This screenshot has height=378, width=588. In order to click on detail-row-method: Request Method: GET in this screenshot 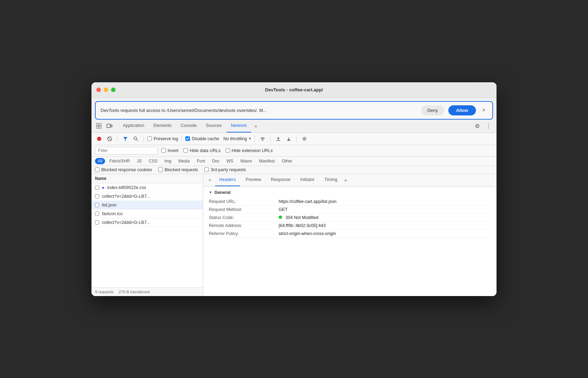, I will do `click(350, 210)`.